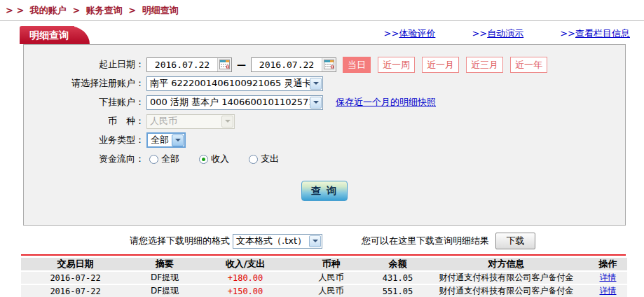  What do you see at coordinates (445, 64) in the screenshot?
I see `quick-range-buttons: 当日 近一周 近一月 近三月 近一年` at bounding box center [445, 64].